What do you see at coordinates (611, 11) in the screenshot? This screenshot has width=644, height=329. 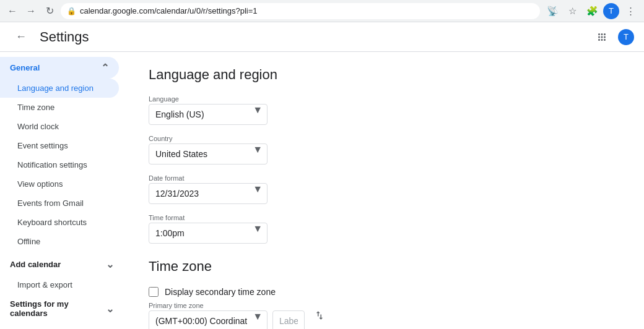 I see `profile-avatar: T` at bounding box center [611, 11].